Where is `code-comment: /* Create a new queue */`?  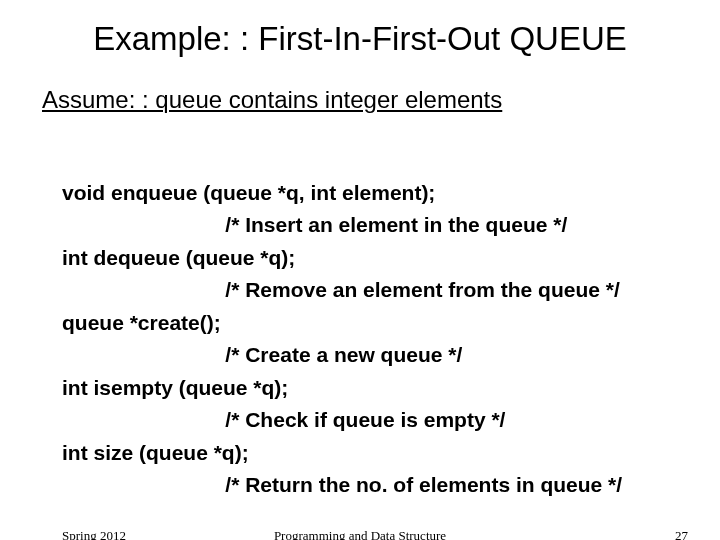
code-comment: /* Create a new queue */ is located at coordinates (262, 354).